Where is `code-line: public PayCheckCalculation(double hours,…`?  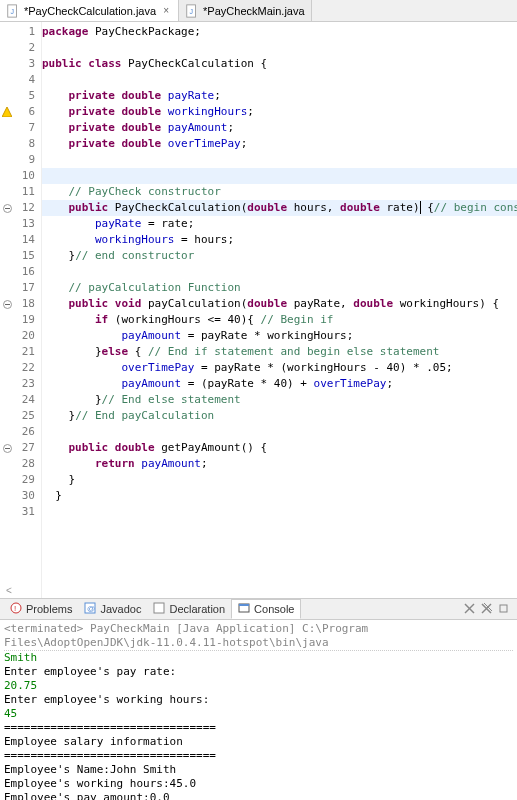 code-line: public PayCheckCalculation(double hours,… is located at coordinates (280, 208).